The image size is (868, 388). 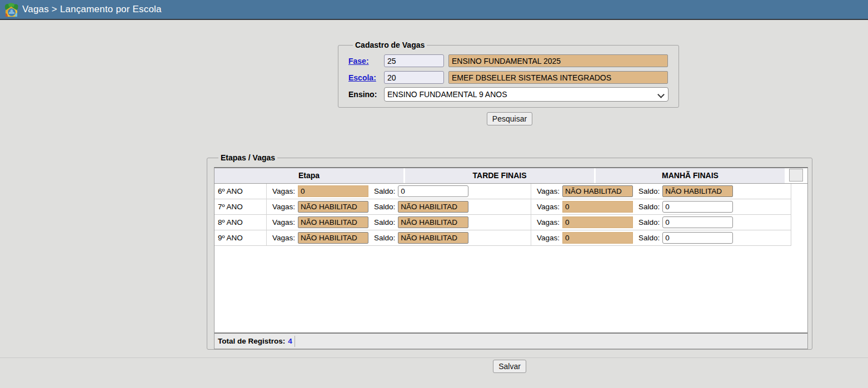 What do you see at coordinates (510, 119) in the screenshot?
I see `pesquisar-button-row: Pesquisar` at bounding box center [510, 119].